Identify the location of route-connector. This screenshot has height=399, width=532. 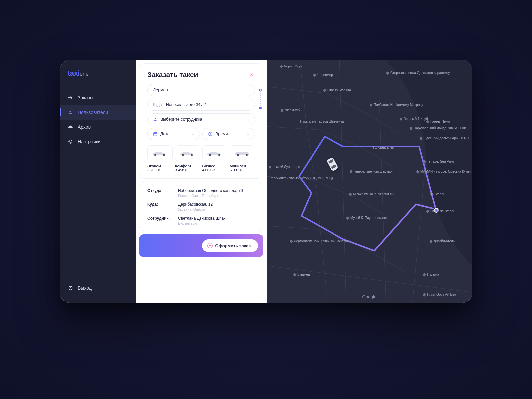
(260, 99).